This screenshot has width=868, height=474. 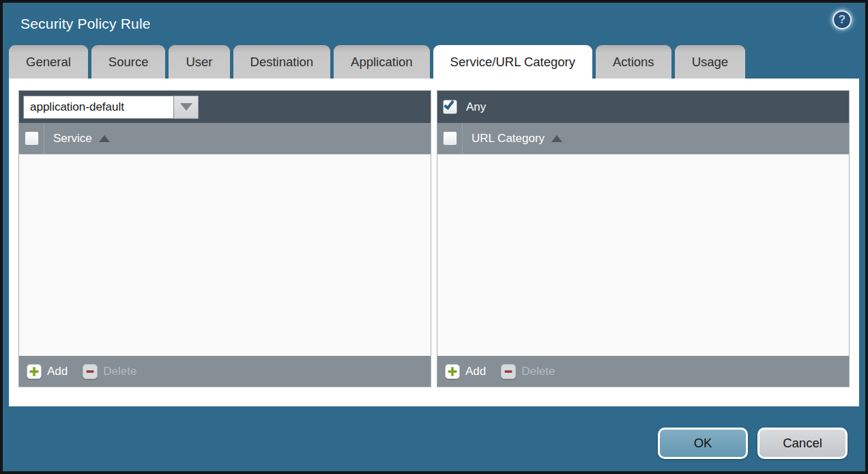 I want to click on url-category-add-button: Add, so click(x=465, y=372).